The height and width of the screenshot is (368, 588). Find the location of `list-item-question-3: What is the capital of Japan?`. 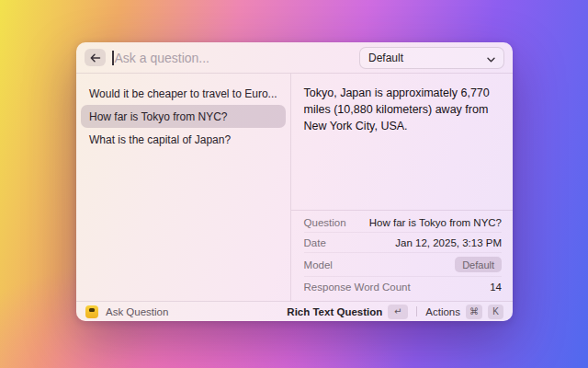

list-item-question-3: What is the capital of Japan? is located at coordinates (184, 140).